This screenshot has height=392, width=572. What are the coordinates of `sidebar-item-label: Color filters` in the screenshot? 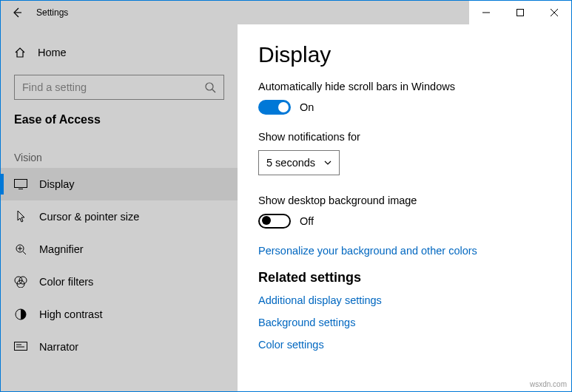 It's located at (67, 282).